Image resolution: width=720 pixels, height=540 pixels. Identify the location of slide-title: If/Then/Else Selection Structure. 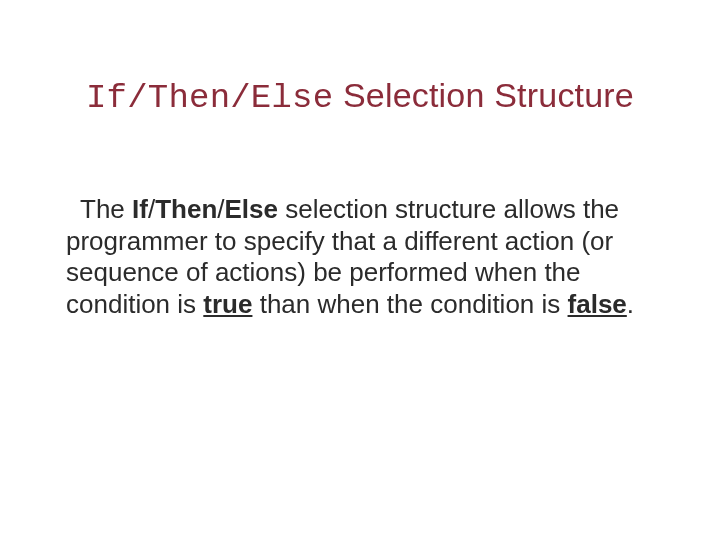
(360, 97).